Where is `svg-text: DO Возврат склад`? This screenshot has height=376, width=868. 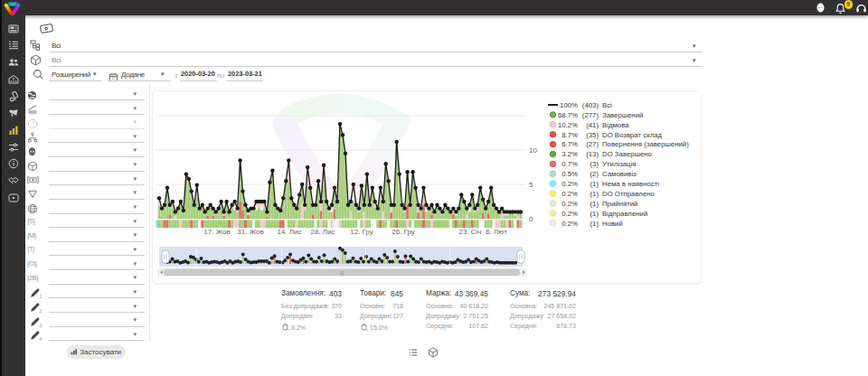
svg-text: DO Возврат склад is located at coordinates (633, 136).